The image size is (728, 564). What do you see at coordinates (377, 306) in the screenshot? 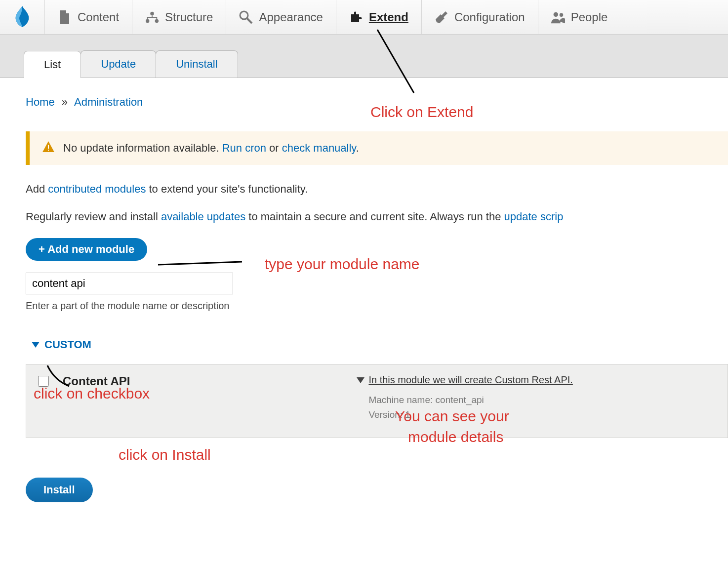
I see `search-help-text: Enter a part of the module name or descr…` at bounding box center [377, 306].